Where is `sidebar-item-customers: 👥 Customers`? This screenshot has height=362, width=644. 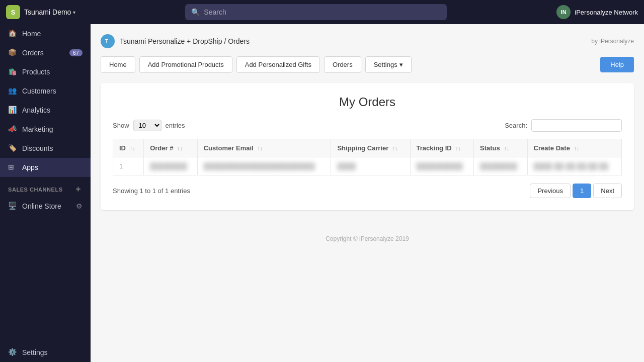
sidebar-item-customers: 👥 Customers is located at coordinates (45, 91).